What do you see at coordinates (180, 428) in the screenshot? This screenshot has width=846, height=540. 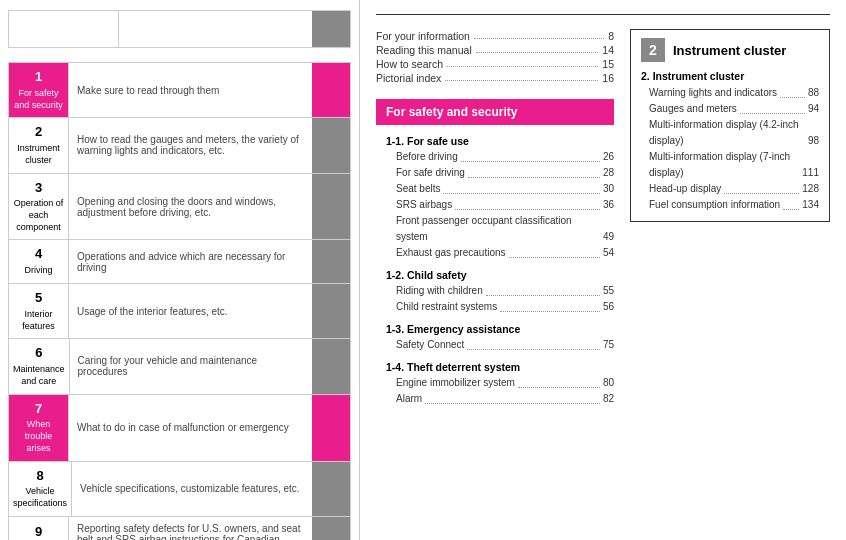 I see `chapter-row-7: 7When trouble arisesWhat to do in case o…` at bounding box center [180, 428].